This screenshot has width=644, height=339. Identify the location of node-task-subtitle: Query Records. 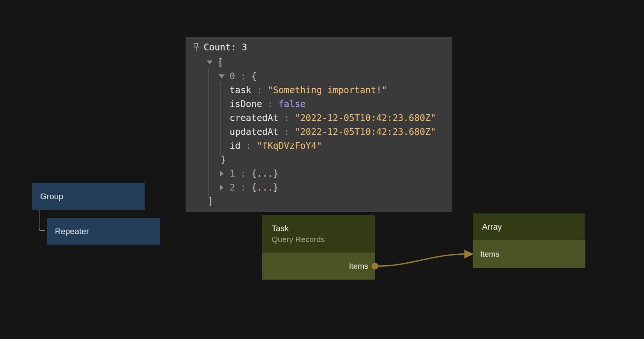
(323, 239).